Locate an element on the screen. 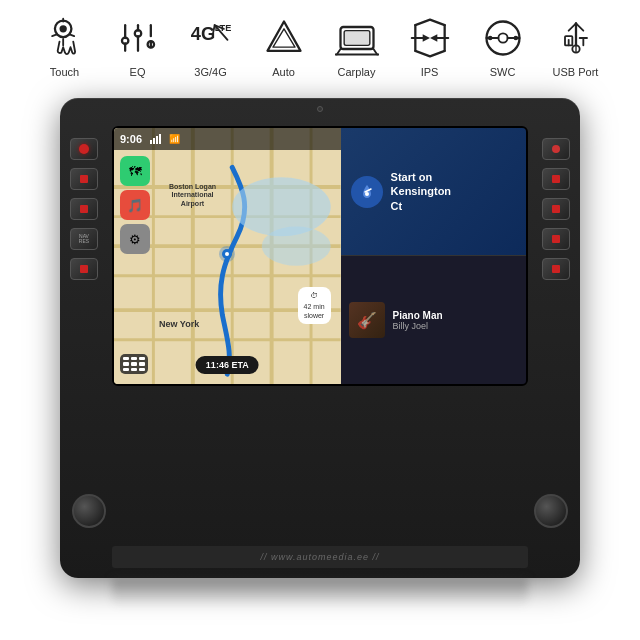 This screenshot has height=640, width=640. app-icons-left: 🗺 🎵 ⚙ is located at coordinates (135, 205).